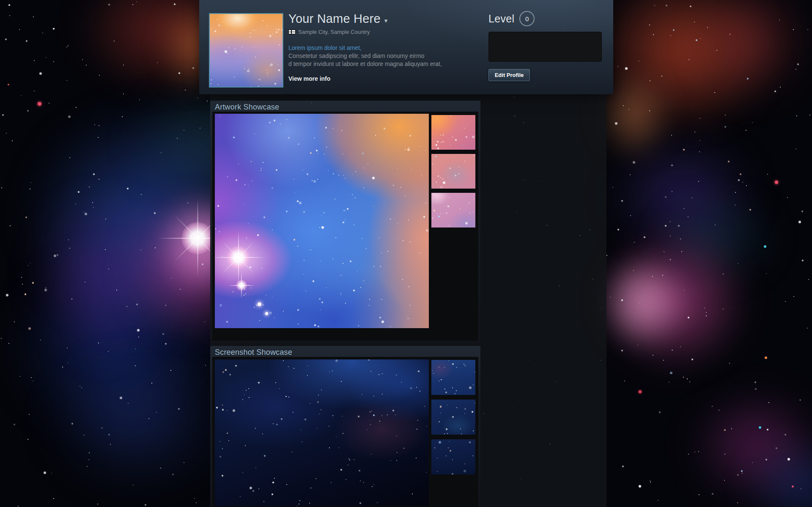  What do you see at coordinates (545, 19) in the screenshot?
I see `level-row: Level 0` at bounding box center [545, 19].